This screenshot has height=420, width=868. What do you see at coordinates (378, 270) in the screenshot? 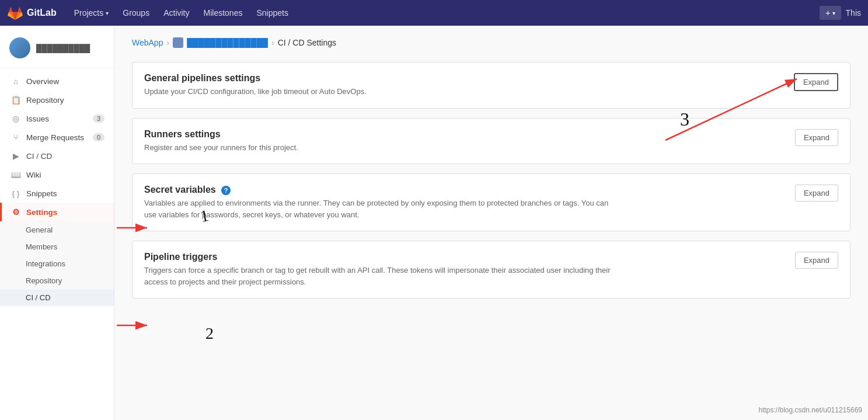
I see `pipeline-triggers-text: Pipeline triggers Triggers can force a s…` at bounding box center [378, 270].